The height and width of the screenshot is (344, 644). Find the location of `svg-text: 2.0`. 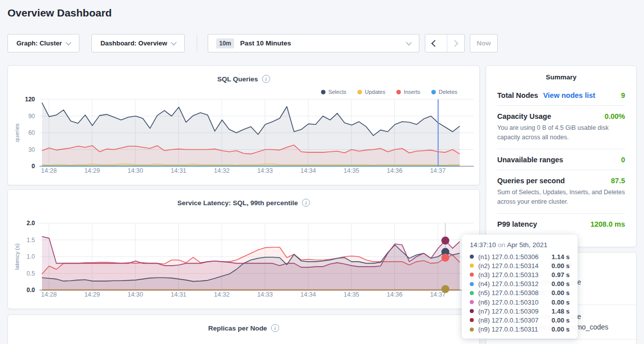

svg-text: 2.0 is located at coordinates (31, 223).